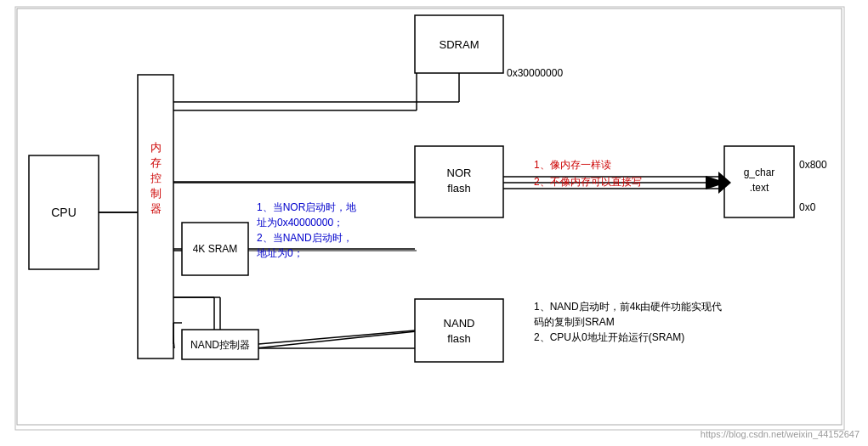  I want to click on svg-text: SDRAM, so click(459, 44).